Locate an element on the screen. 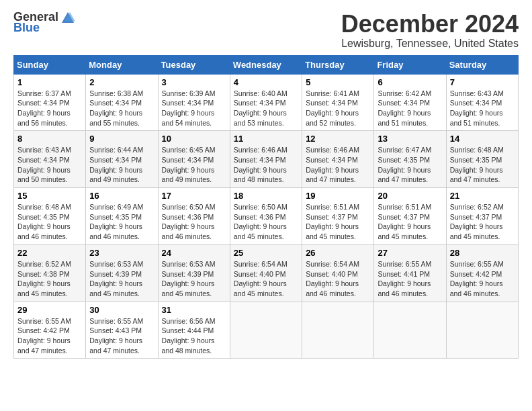 The height and width of the screenshot is (411, 532). logo-icon is located at coordinates (68, 17).